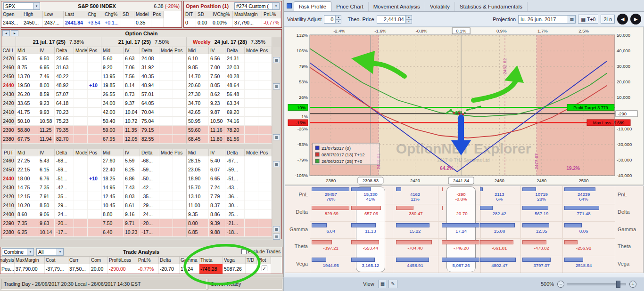 The width and height of the screenshot is (644, 291). I want to click on chain-cell: 34.00, so click(112, 104).